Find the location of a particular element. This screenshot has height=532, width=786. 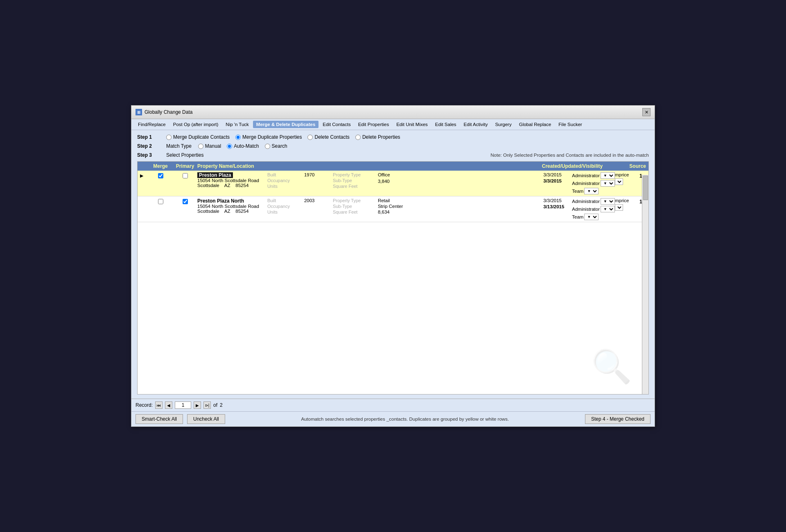

first-page-button: ⏮ is located at coordinates (159, 405).